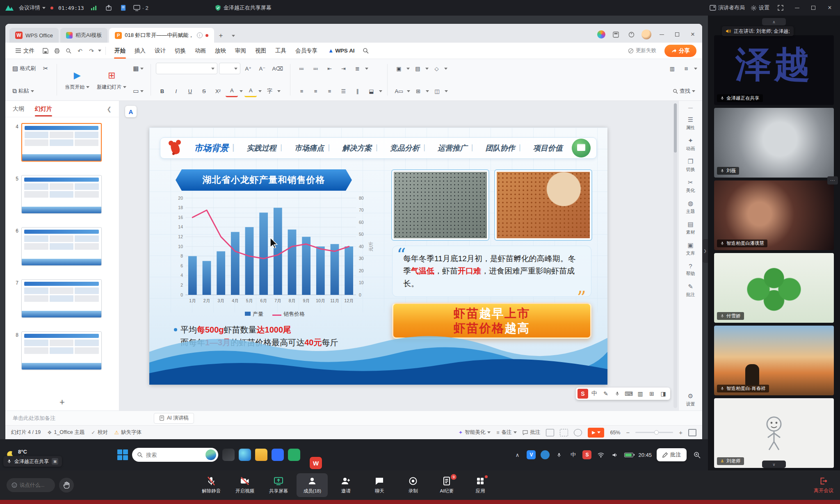  What do you see at coordinates (675, 128) in the screenshot?
I see `scrollbar-thumb` at bounding box center [675, 128].